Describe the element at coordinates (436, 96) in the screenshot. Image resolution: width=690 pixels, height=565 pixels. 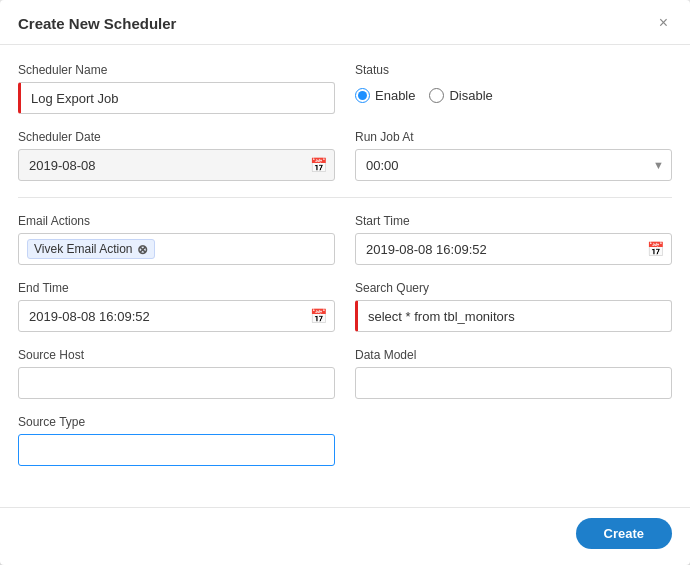
I see `disable-radio` at that location.